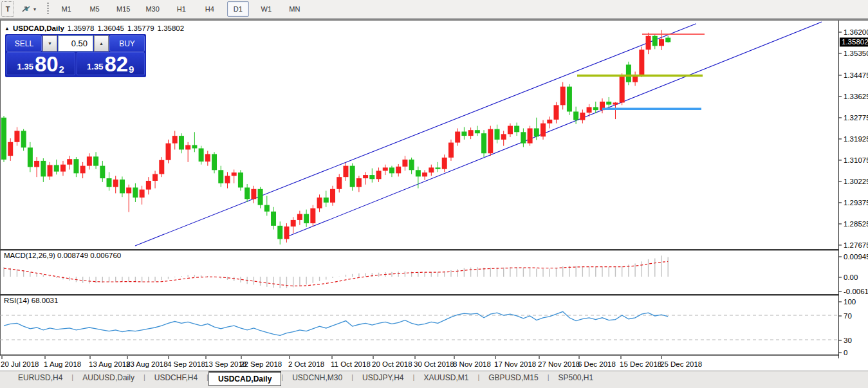  Describe the element at coordinates (392, 364) in the screenshot. I see `svg-text: 20 Oct 2018` at that location.